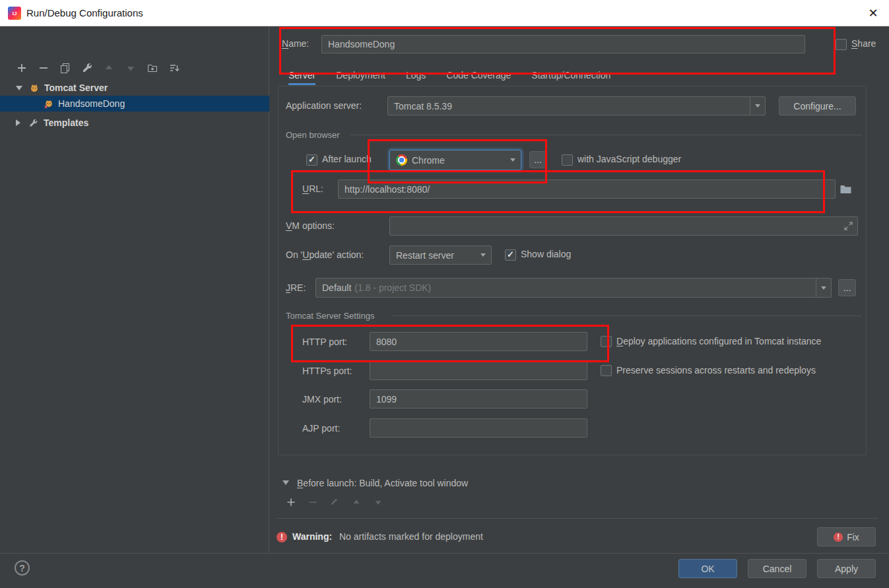 This screenshot has width=889, height=588. I want to click on tomcat-icon, so click(34, 88).